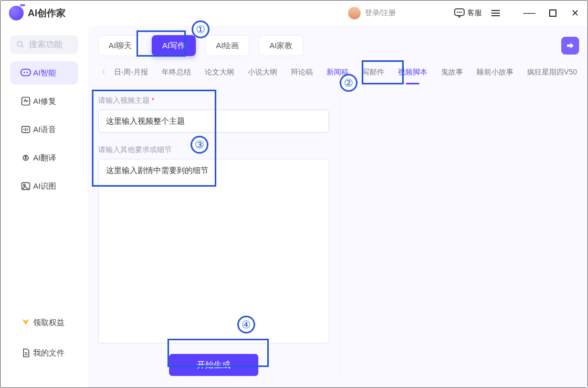 The width and height of the screenshot is (588, 388). What do you see at coordinates (201, 46) in the screenshot?
I see `category-tabs: AI聊天 AI写作 AI绘画 AI家教` at bounding box center [201, 46].